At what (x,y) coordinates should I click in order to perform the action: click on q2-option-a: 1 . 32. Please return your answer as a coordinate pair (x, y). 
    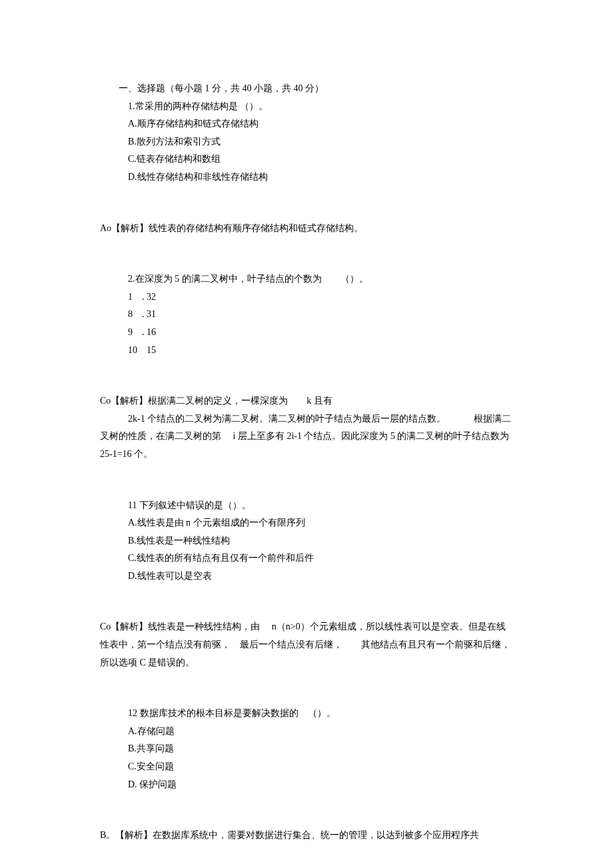
    Looking at the image, I should click on (306, 297).